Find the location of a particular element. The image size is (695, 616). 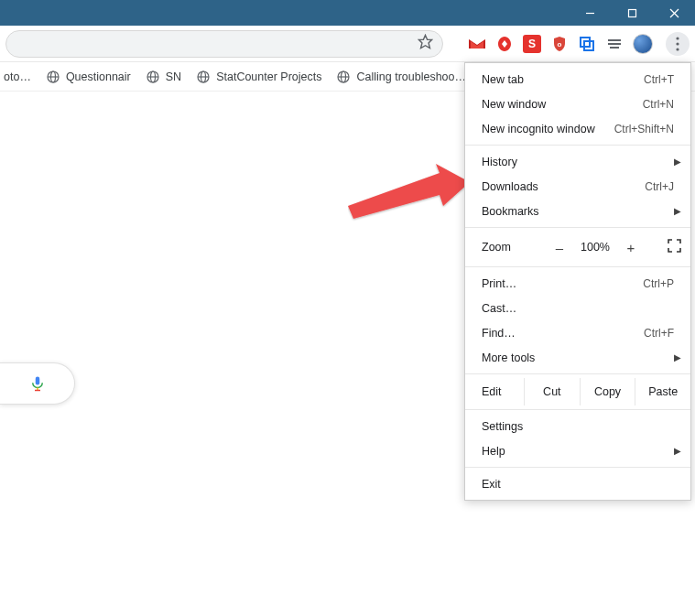

menu-shortcut: Ctrl+Shift+N is located at coordinates (645, 129).